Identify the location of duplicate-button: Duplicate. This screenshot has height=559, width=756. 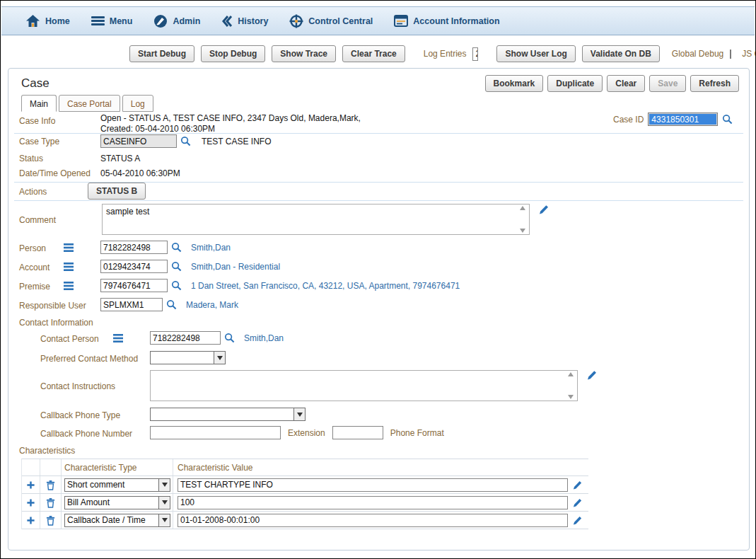
(575, 83).